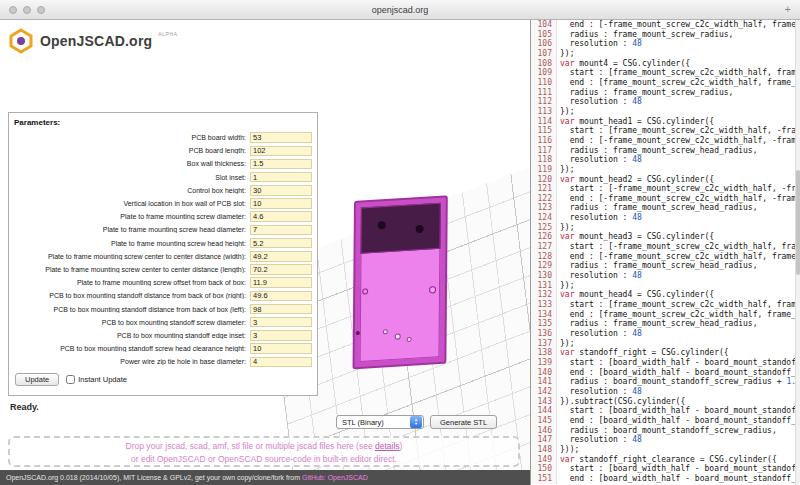 The width and height of the screenshot is (800, 485). Describe the element at coordinates (788, 10) in the screenshot. I see `new-tab-button: +` at that location.